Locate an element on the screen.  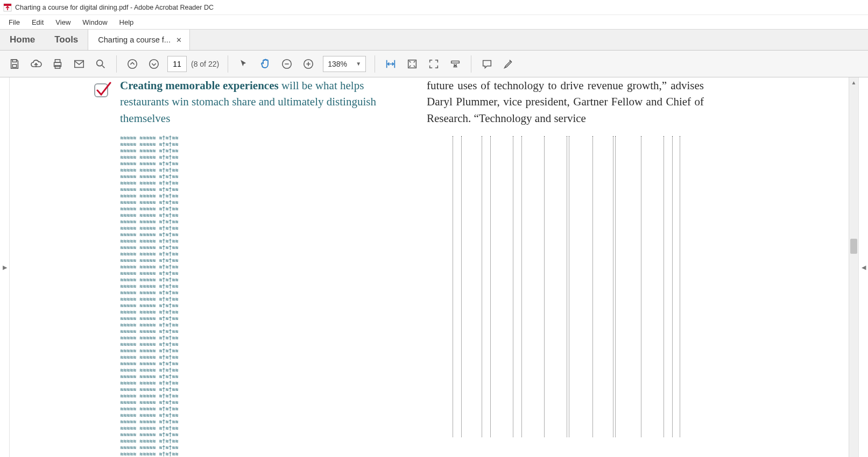
menu-edit: Edit is located at coordinates (38, 23).